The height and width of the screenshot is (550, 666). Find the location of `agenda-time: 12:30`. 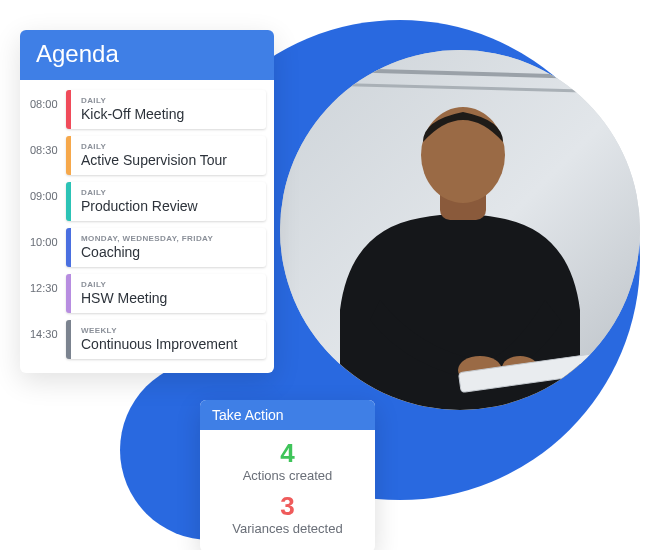

agenda-time: 12:30 is located at coordinates (47, 294).